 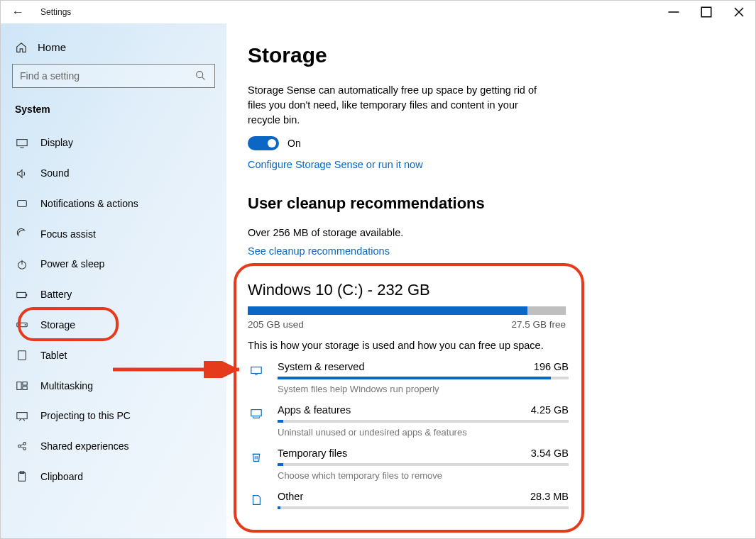 I want to click on titlebar: ← Settings, so click(x=378, y=12).